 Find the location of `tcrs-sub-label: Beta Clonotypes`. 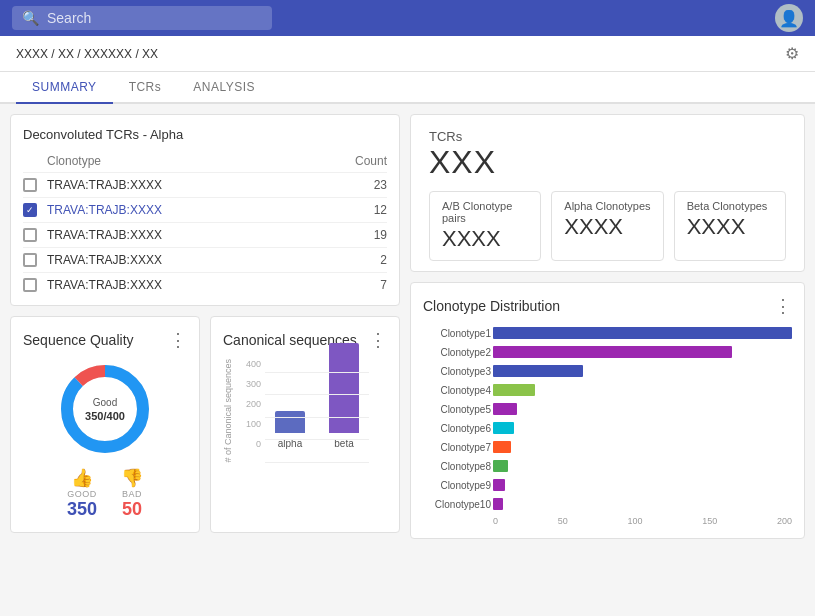

tcrs-sub-label: Beta Clonotypes is located at coordinates (730, 206).